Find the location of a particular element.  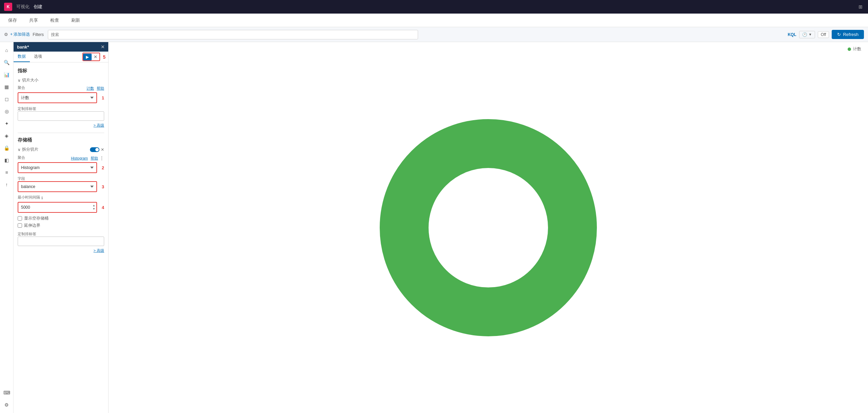

advanced-link-buckets: > 高级 is located at coordinates (99, 250).